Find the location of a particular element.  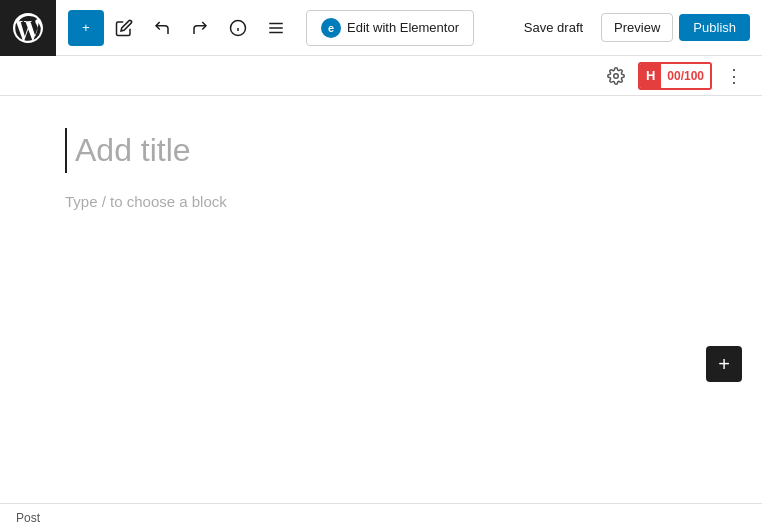

info-icon is located at coordinates (238, 28).